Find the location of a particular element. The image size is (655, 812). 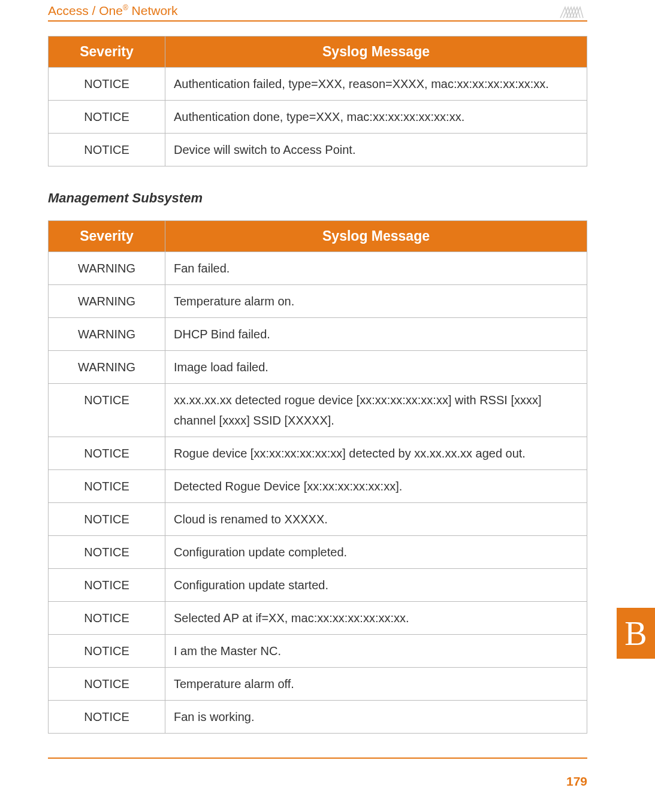

cell-message: Detected Rogue Device [xx:xx:xx:xx:xx:xx… is located at coordinates (376, 486).